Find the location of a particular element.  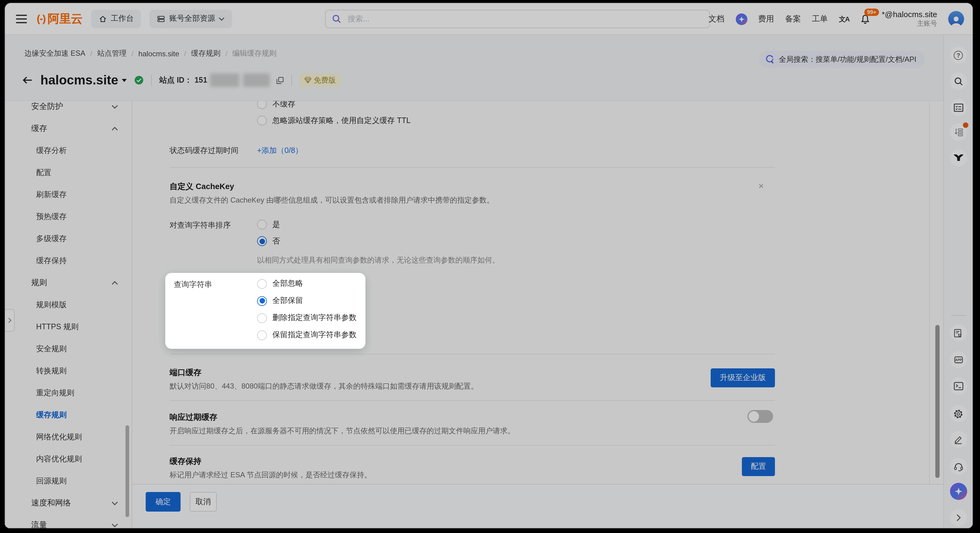

aliyun-logo: (-) 阿里云 is located at coordinates (60, 19).